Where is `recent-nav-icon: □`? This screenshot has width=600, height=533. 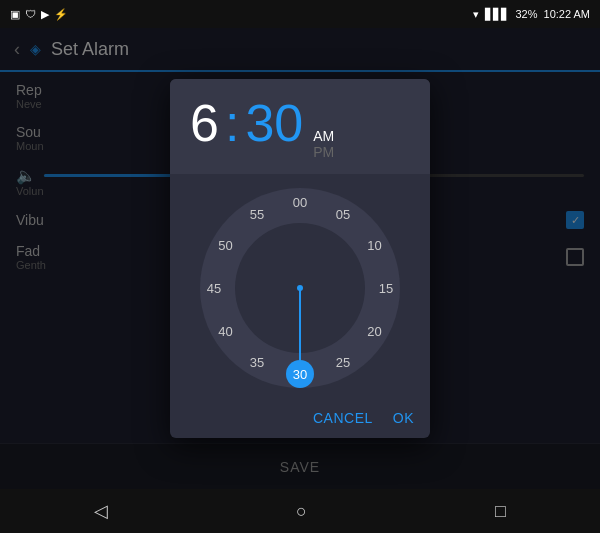
recent-nav-icon: □ is located at coordinates (500, 512).